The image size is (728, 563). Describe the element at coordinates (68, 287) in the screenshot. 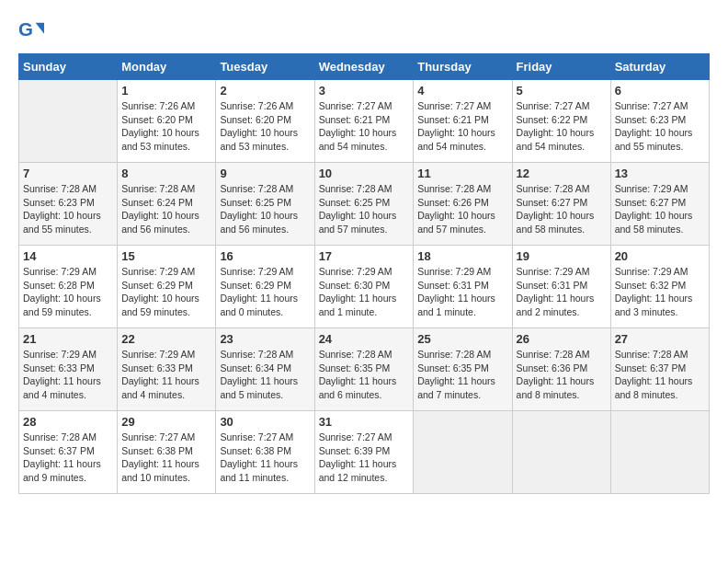

I see `calendar-cell: 14Sunrise: 7:29 AM Sunset: 6:28 PM Dayli…` at that location.